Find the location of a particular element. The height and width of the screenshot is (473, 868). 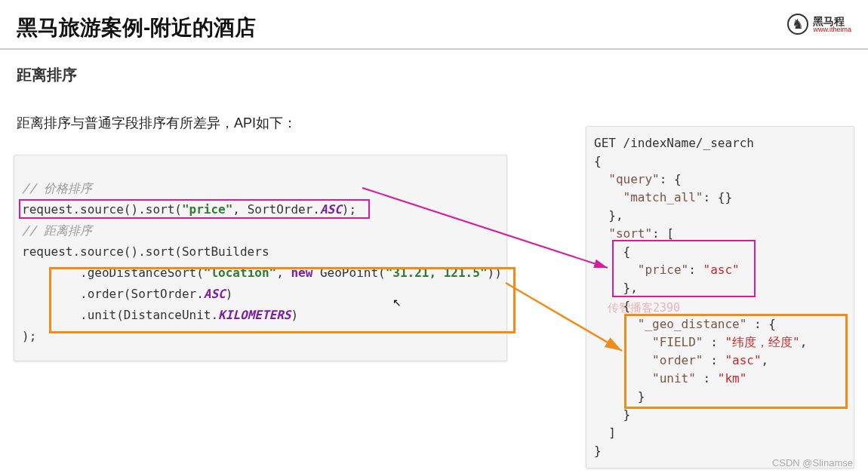

code-line: GET /indexName/_search is located at coordinates (720, 143).